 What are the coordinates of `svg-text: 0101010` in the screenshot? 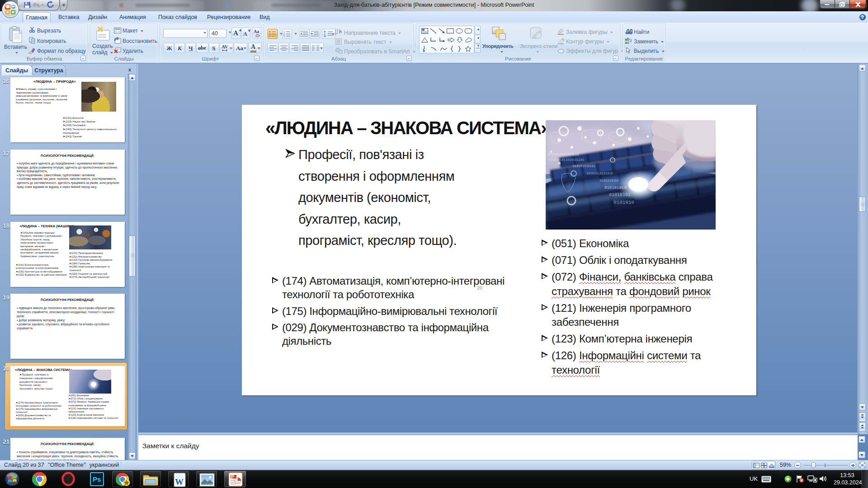 It's located at (624, 202).